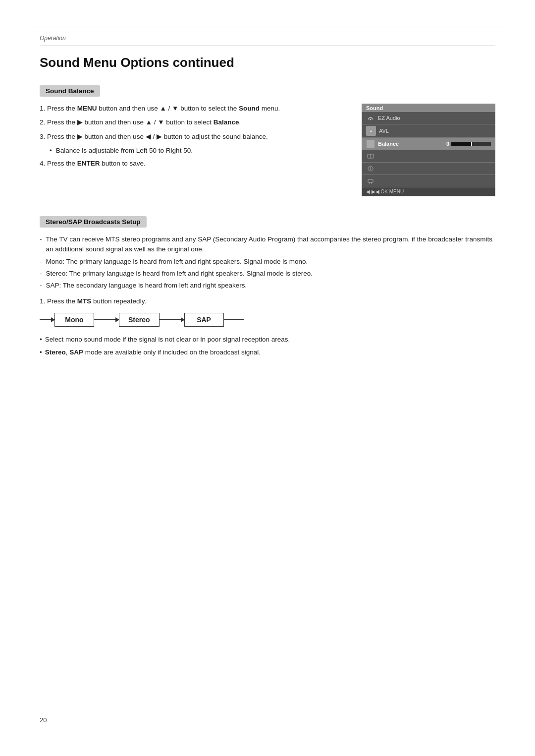  What do you see at coordinates (471, 144) in the screenshot?
I see `tv-balance-bar` at bounding box center [471, 144].